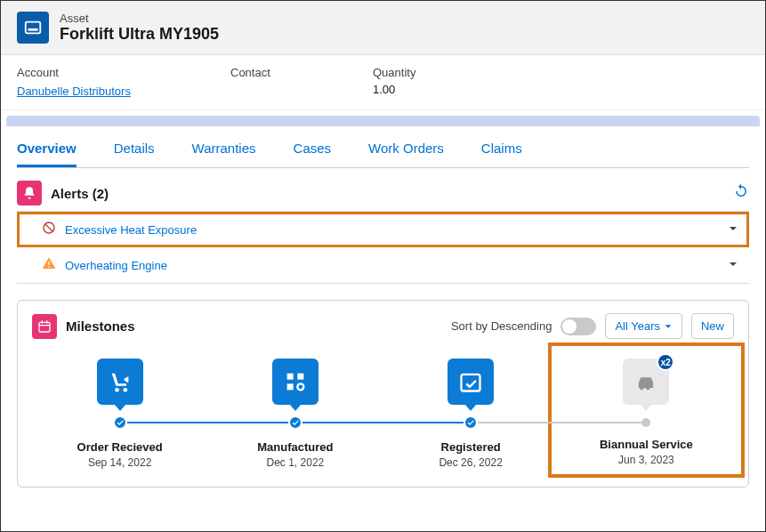 Image resolution: width=766 pixels, height=532 pixels. I want to click on pending-dot-icon, so click(646, 423).